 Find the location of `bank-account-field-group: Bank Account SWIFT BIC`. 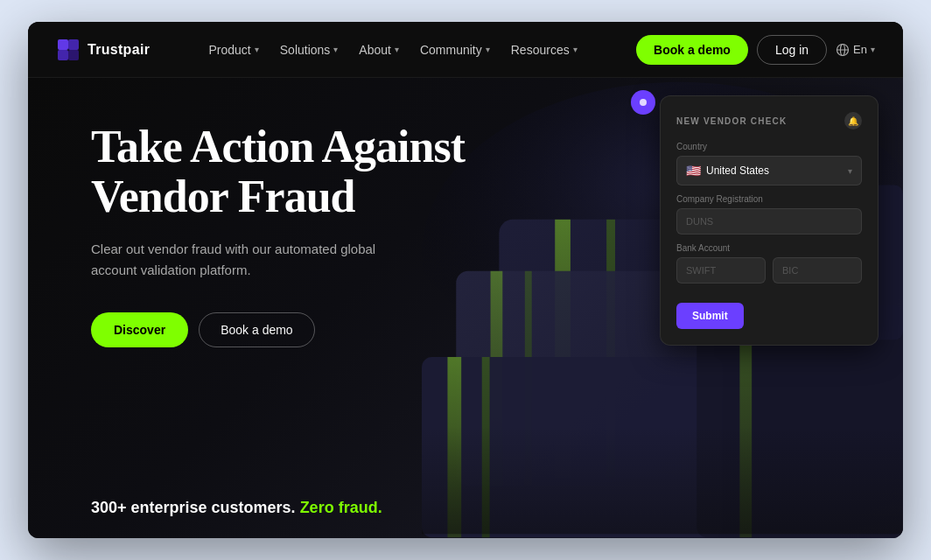

bank-account-field-group: Bank Account SWIFT BIC is located at coordinates (769, 263).